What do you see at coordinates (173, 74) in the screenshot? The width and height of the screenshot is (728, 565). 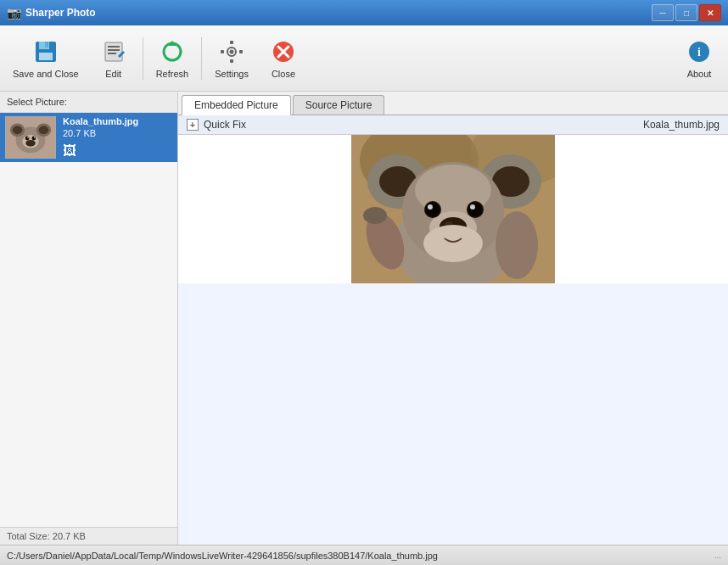 I see `refresh-label: Refresh` at bounding box center [173, 74].